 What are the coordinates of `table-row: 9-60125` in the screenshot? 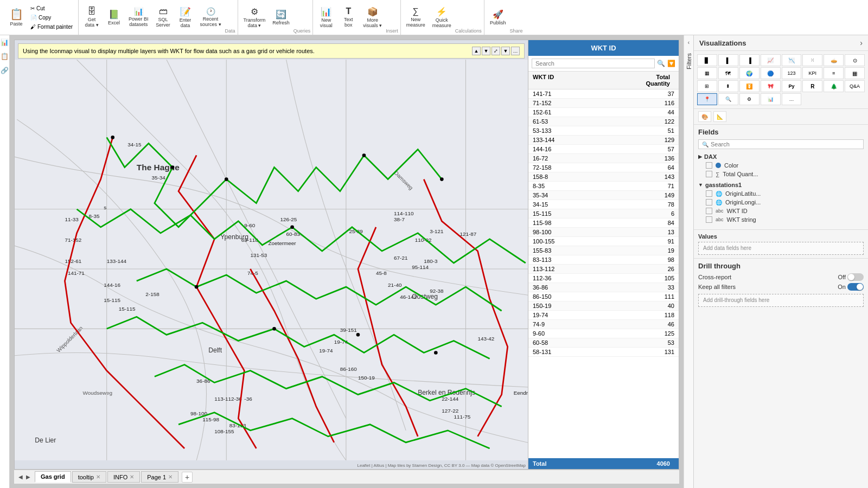 It's located at (603, 334).